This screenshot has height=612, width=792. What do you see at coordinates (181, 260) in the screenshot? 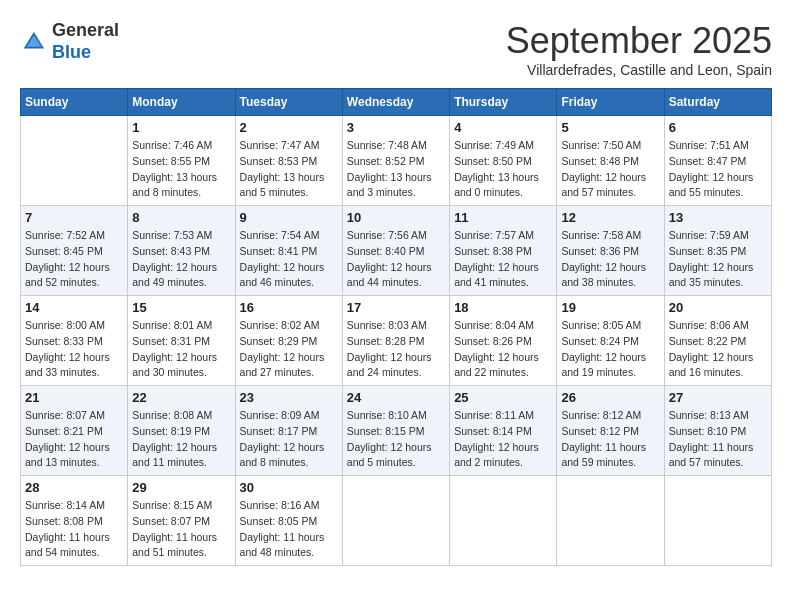
I see `day-info: Sunrise: 7:53 AMSunset: 8:43 PMDaylight:…` at bounding box center [181, 260].